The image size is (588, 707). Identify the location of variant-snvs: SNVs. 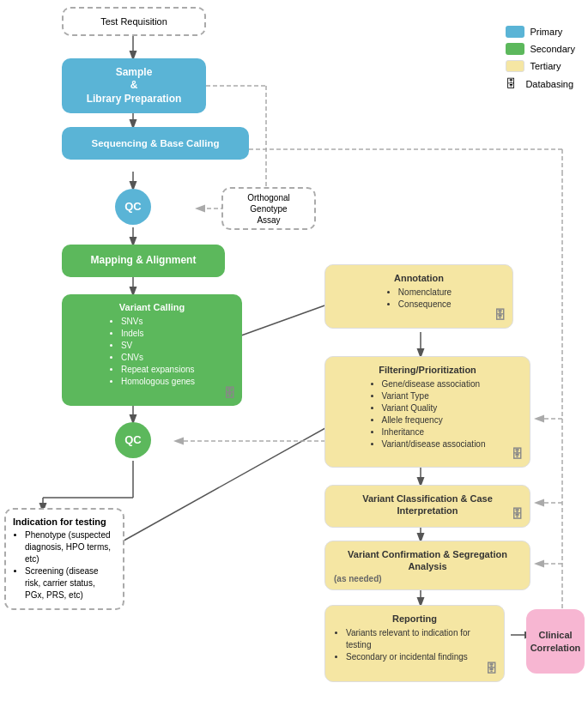
(158, 322).